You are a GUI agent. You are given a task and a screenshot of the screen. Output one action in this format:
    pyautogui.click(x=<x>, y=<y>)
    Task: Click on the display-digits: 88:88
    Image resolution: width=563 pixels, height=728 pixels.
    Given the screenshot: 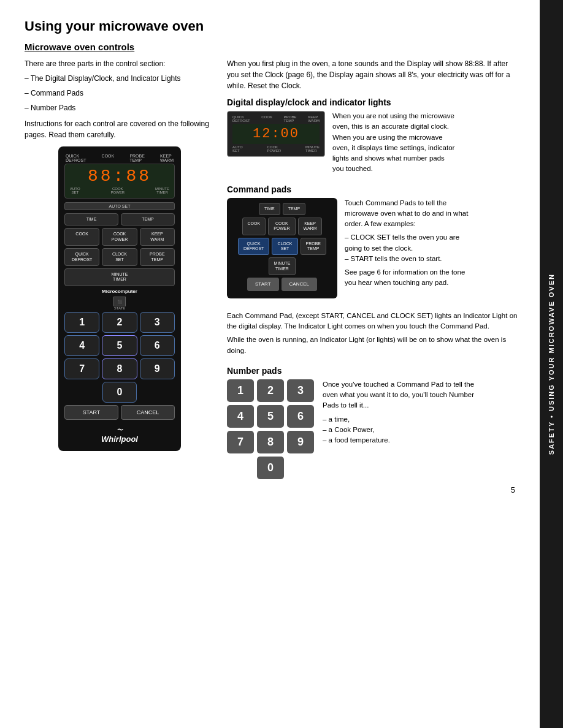 What is the action you would take?
    pyautogui.click(x=120, y=176)
    